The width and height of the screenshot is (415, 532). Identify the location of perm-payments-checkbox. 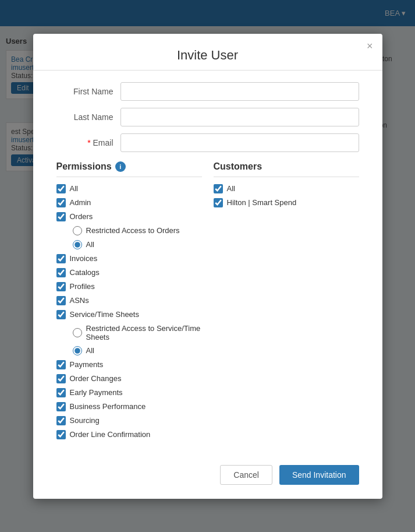
(61, 365).